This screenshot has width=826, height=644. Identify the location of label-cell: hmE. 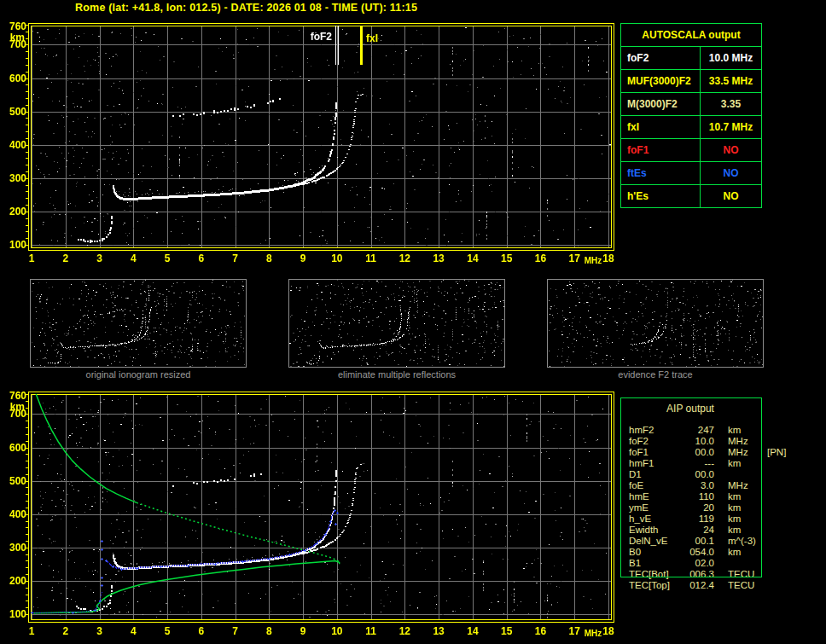
(651, 496).